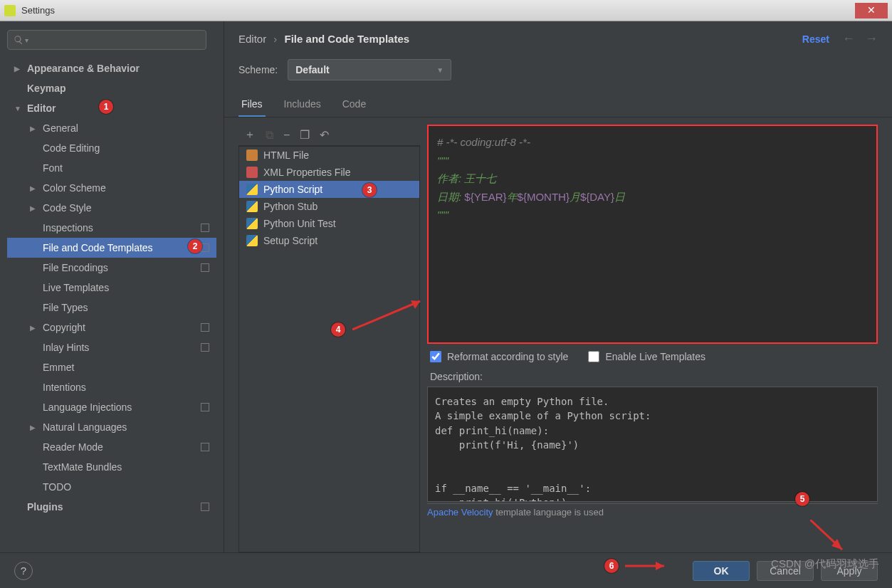  What do you see at coordinates (329, 206) in the screenshot?
I see `template-item-python-stub: Python Stub` at bounding box center [329, 206].